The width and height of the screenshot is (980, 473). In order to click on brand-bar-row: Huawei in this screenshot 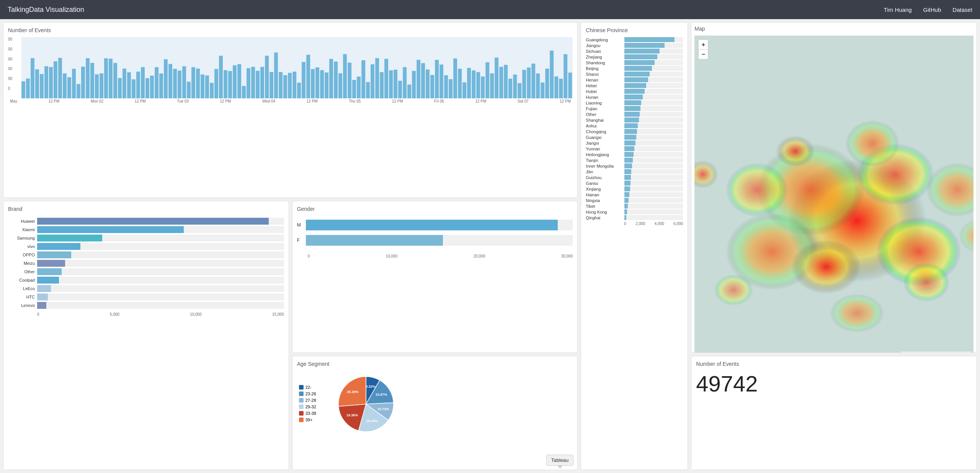, I will do `click(146, 221)`.